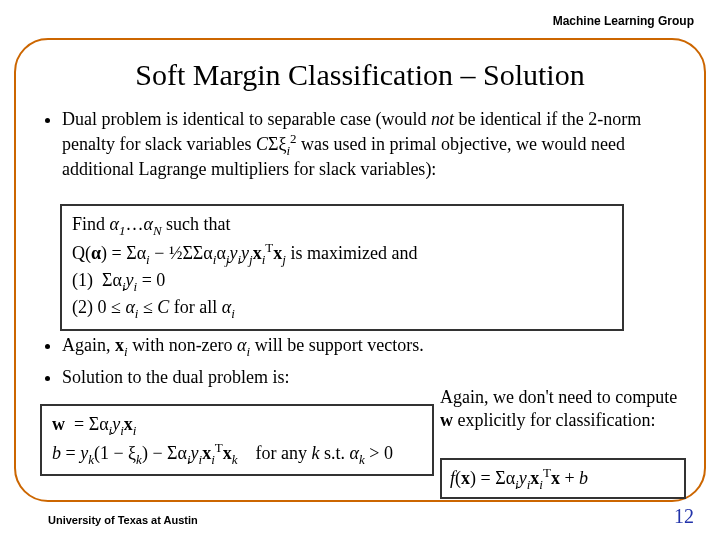 The image size is (720, 540). What do you see at coordinates (371, 347) in the screenshot?
I see `bullet-2a: Again, xi with non-zero αi will be suppo…` at bounding box center [371, 347].